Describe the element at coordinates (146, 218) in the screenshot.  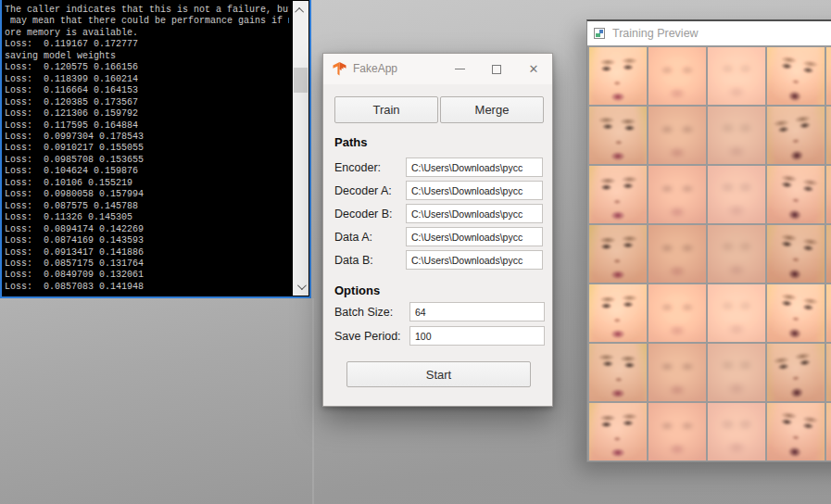
I see `console-line: Loss: 0.11326 0.145305` at that location.